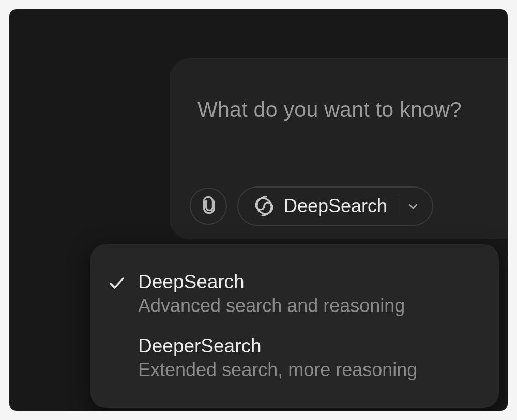 This screenshot has width=517, height=420. I want to click on search-mode-label: DeepSearch, so click(336, 206).